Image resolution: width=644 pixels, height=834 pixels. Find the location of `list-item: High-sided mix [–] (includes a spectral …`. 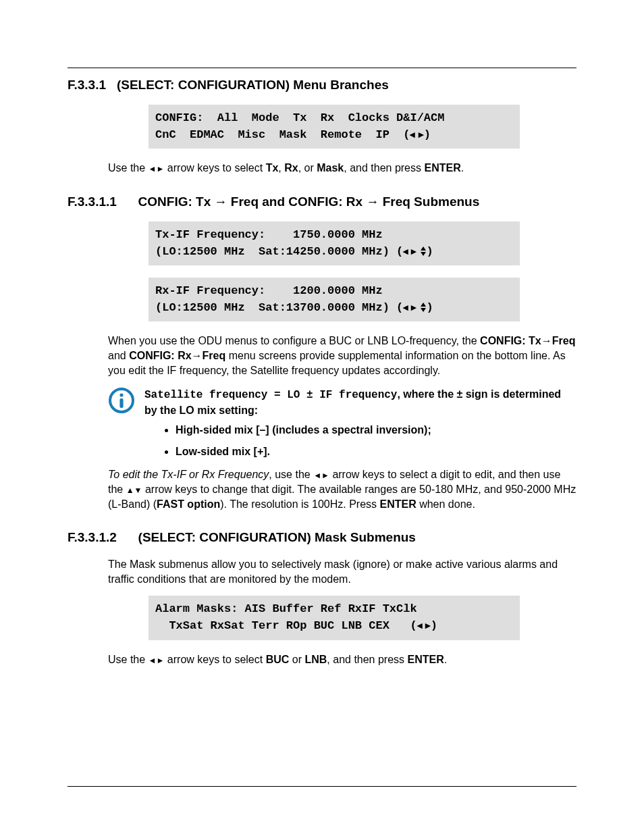

list-item: High-sided mix [–] (includes a spectral … is located at coordinates (376, 430).